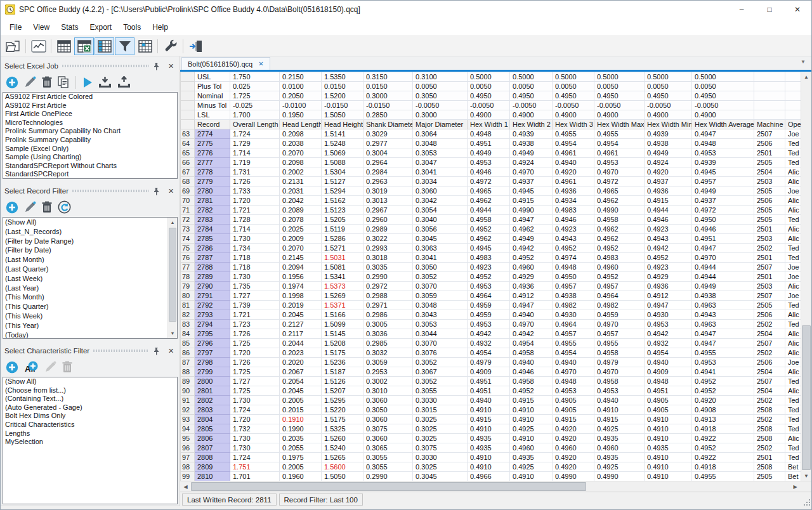 This screenshot has width=812, height=510. What do you see at coordinates (188, 429) in the screenshot?
I see `row-number: 94` at bounding box center [188, 429].